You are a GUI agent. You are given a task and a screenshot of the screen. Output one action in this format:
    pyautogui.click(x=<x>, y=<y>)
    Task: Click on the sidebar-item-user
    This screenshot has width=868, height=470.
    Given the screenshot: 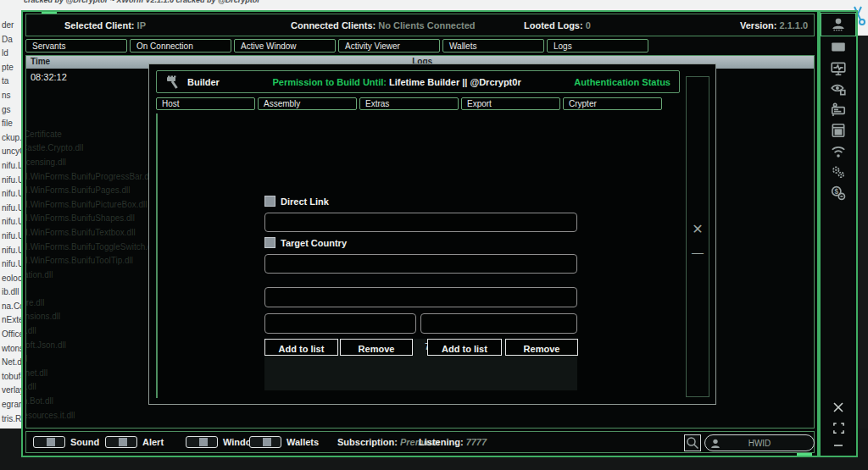 What is the action you would take?
    pyautogui.click(x=838, y=25)
    